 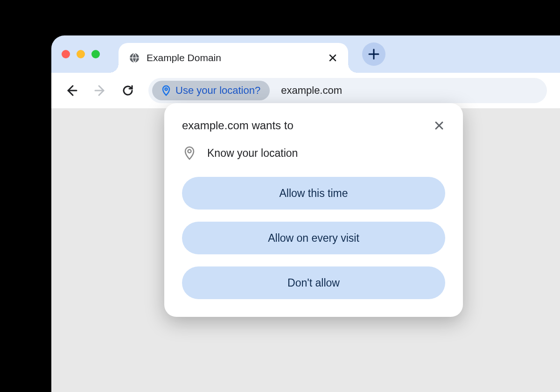 What do you see at coordinates (314, 153) in the screenshot?
I see `permission-row: Know your location` at bounding box center [314, 153].